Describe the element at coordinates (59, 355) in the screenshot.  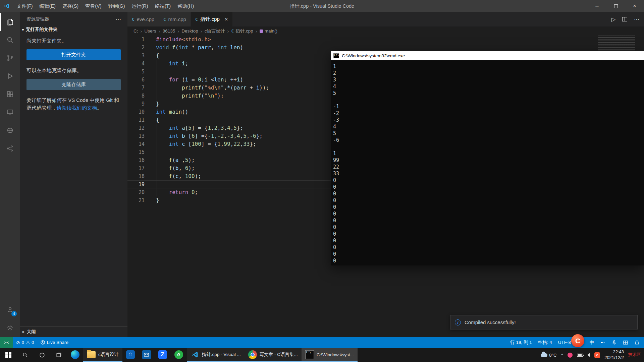
I see `task-view-button` at that location.